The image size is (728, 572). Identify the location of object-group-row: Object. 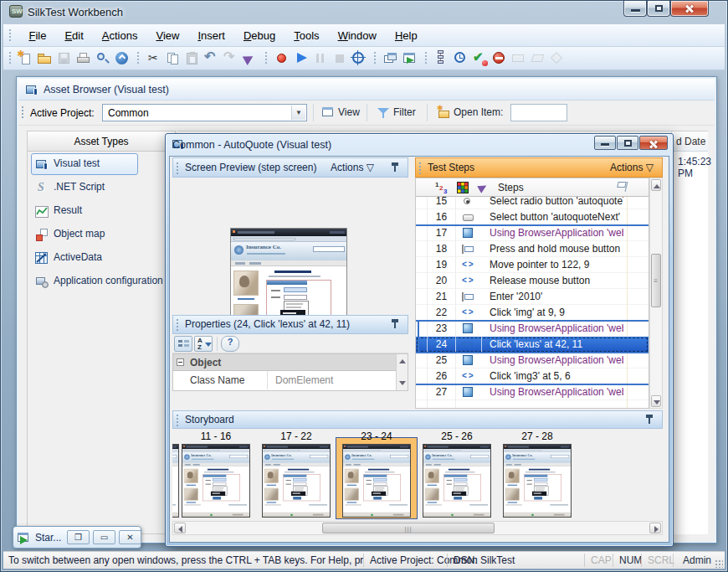
(285, 363).